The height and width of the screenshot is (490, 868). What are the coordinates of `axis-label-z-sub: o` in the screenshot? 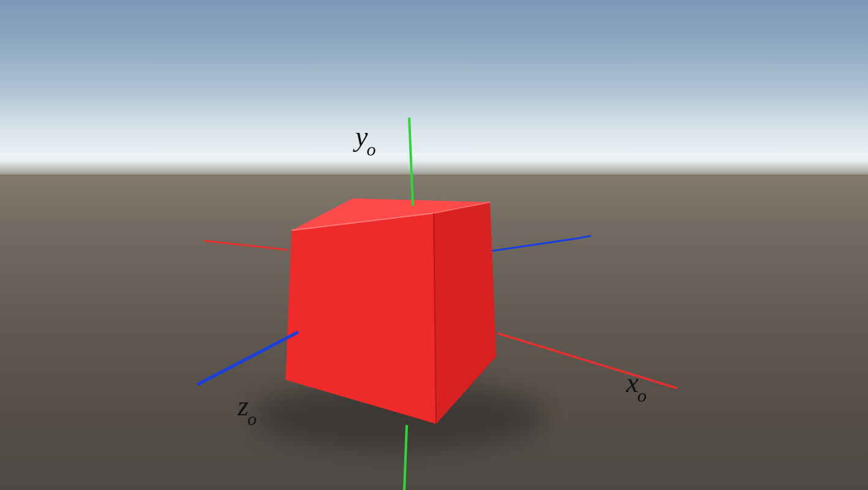 It's located at (252, 419).